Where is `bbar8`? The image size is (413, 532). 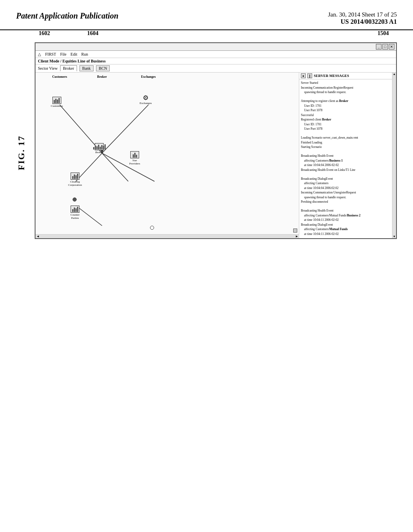
bbar8 is located at coordinates (105, 147).